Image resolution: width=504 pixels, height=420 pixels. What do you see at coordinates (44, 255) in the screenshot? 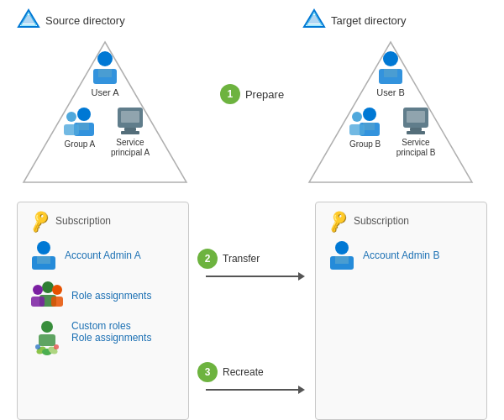
I see `source-admin-person-icon` at bounding box center [44, 255].